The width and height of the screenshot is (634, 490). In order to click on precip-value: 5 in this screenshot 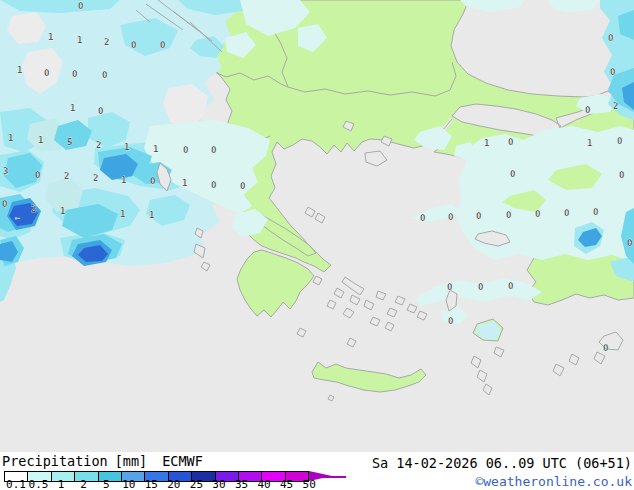, I will do `click(70, 142)`.